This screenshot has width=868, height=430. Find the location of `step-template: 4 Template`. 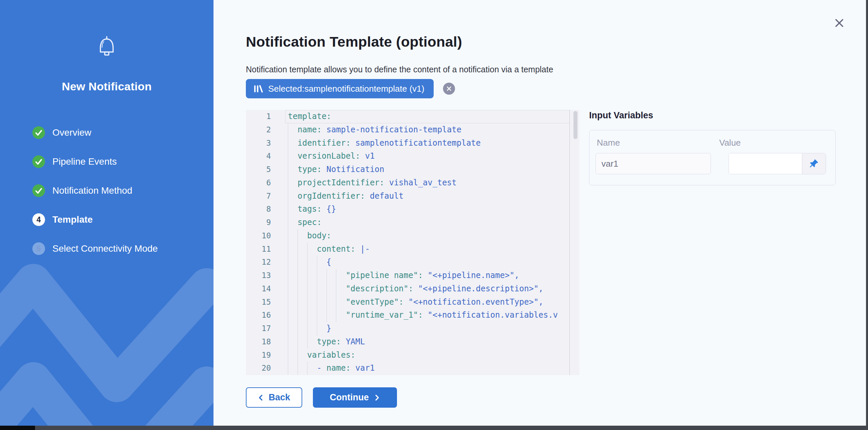

step-template: 4 Template is located at coordinates (95, 220).